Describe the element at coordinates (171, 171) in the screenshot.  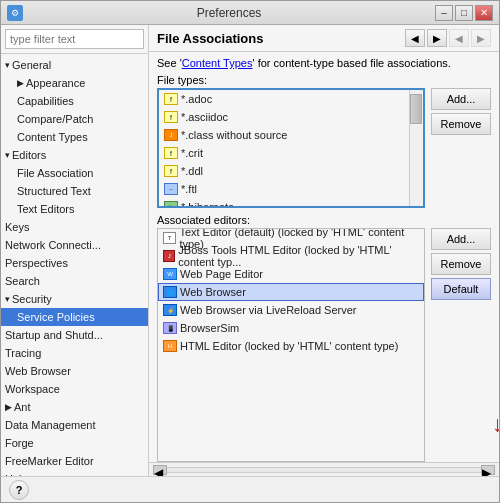
I see `file-icon: f` at that location.